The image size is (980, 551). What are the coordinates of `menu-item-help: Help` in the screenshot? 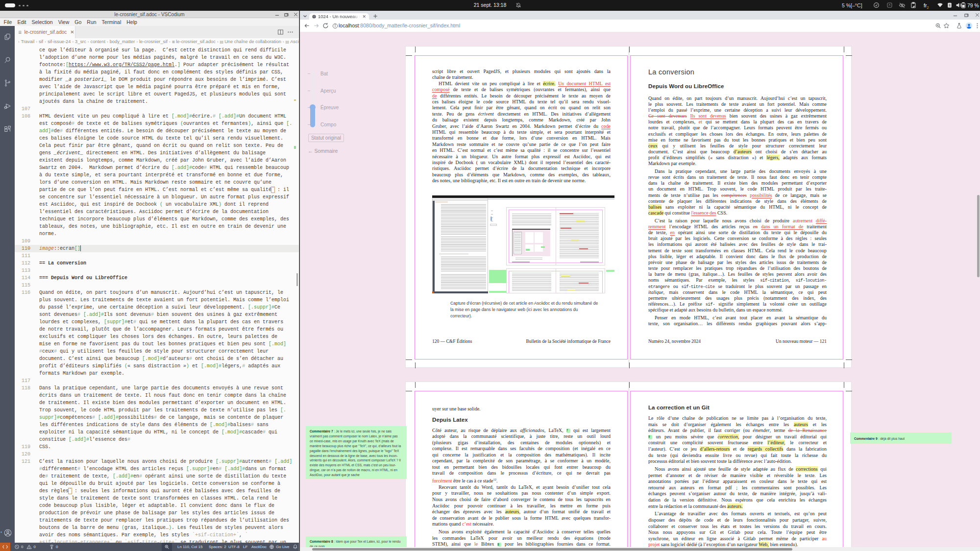 It's located at (132, 22).